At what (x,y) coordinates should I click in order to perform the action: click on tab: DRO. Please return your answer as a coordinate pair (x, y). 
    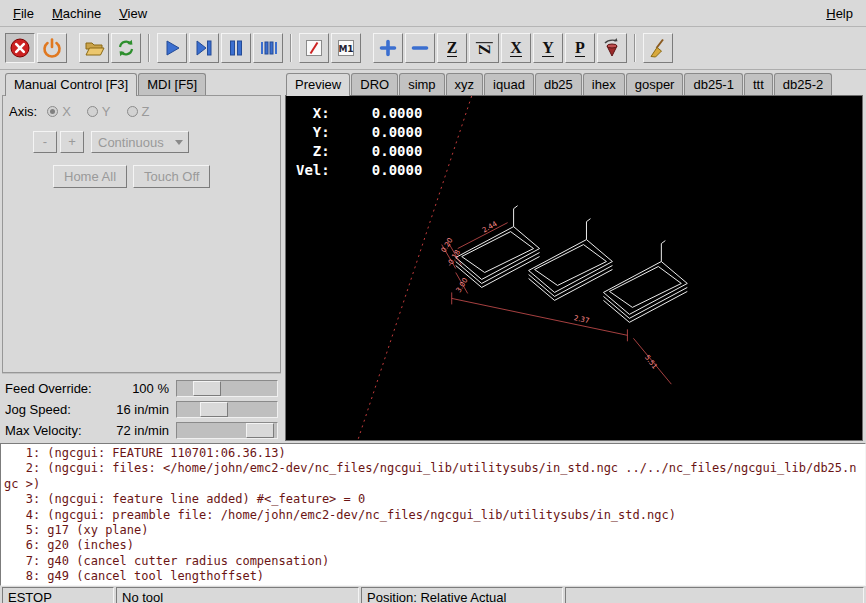
    Looking at the image, I should click on (374, 84).